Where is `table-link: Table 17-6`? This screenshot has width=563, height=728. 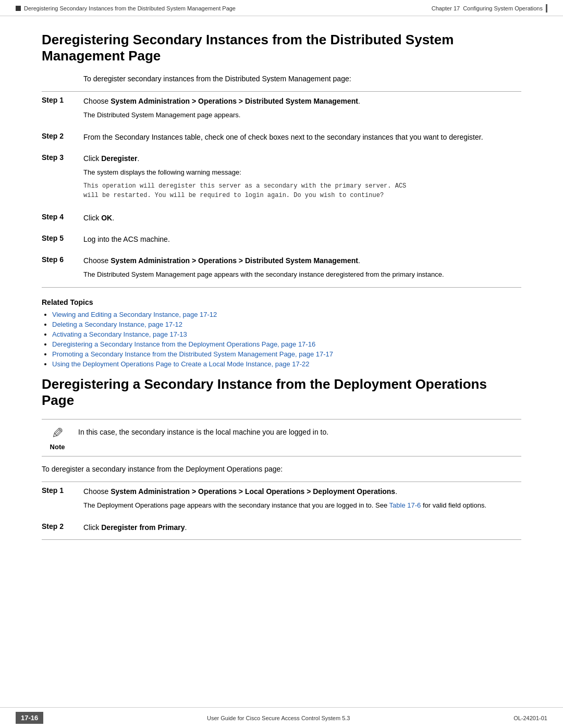
table-link: Table 17-6 is located at coordinates (406, 505).